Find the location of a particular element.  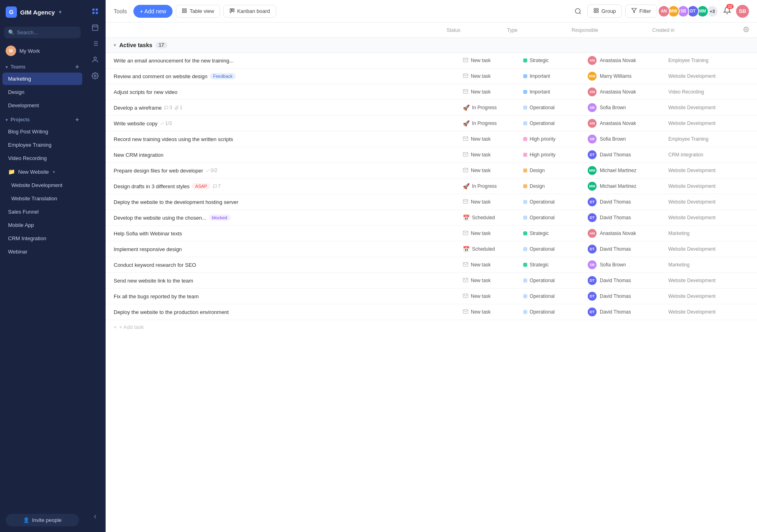

sidebar-item-mobile-app: Mobile App is located at coordinates (42, 225).